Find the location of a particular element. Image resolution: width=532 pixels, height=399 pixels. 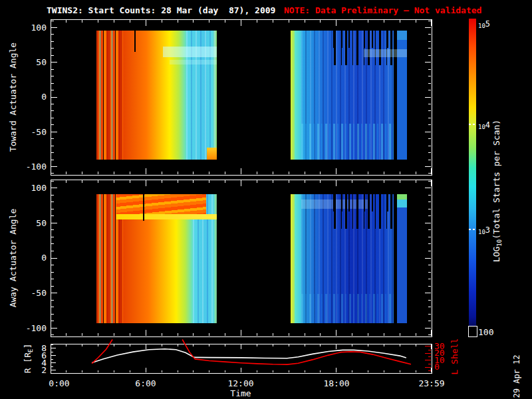

colorbar-tick-label: 100 is located at coordinates (485, 332).